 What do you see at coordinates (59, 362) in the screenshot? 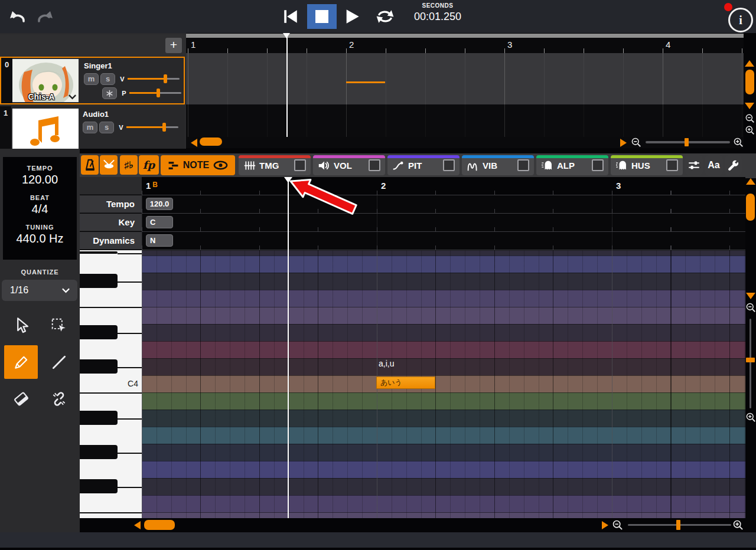
I see `line-tool-button` at bounding box center [59, 362].